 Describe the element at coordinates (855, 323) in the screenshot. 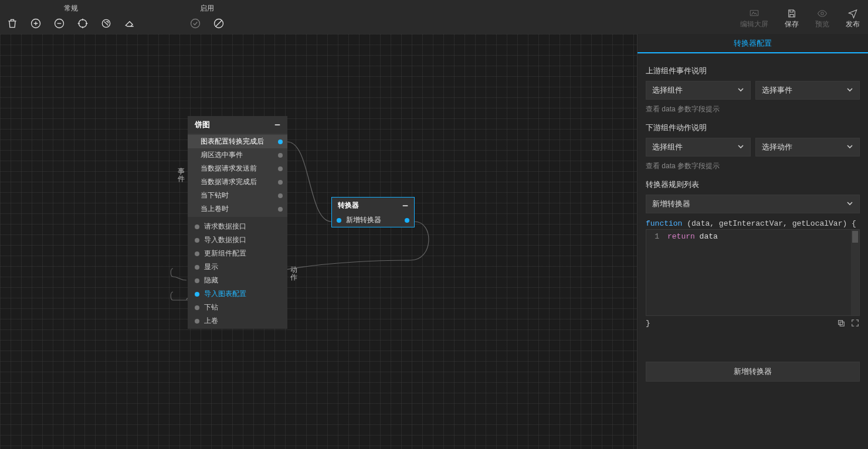

I see `fullscreen-icon` at that location.